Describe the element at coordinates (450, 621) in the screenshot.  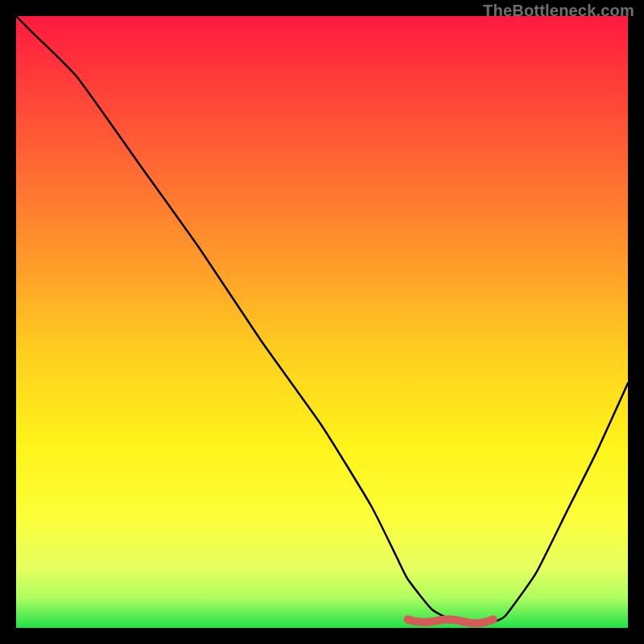
I see `sweet-spot-marker` at that location.